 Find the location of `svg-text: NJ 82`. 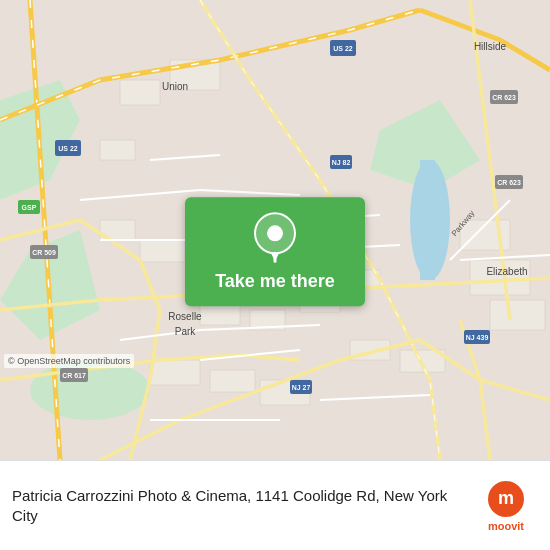

svg-text: NJ 82 is located at coordinates (342, 162).